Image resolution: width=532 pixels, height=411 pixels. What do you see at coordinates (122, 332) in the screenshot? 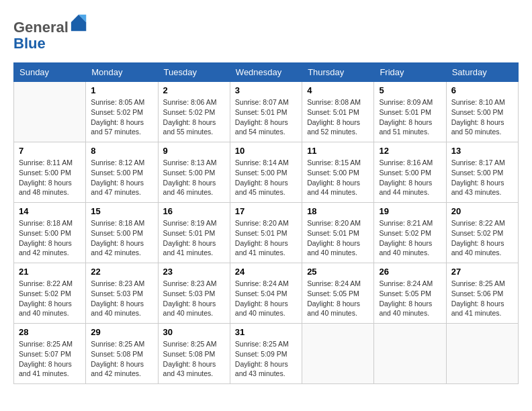
I see `day-number: 29` at bounding box center [122, 332].